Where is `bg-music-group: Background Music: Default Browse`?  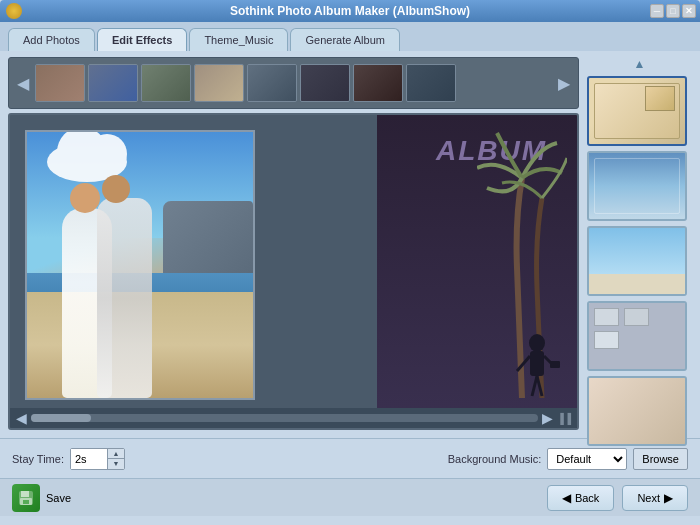 bg-music-group: Background Music: Default Browse is located at coordinates (568, 459).